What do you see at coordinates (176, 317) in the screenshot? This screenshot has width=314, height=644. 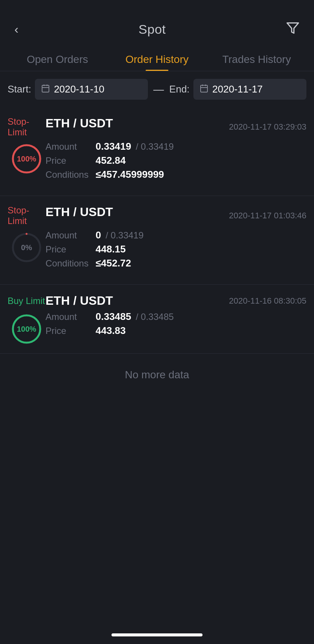 I see `amount-row: Amount 0.33485 / 0.33485` at bounding box center [176, 317].